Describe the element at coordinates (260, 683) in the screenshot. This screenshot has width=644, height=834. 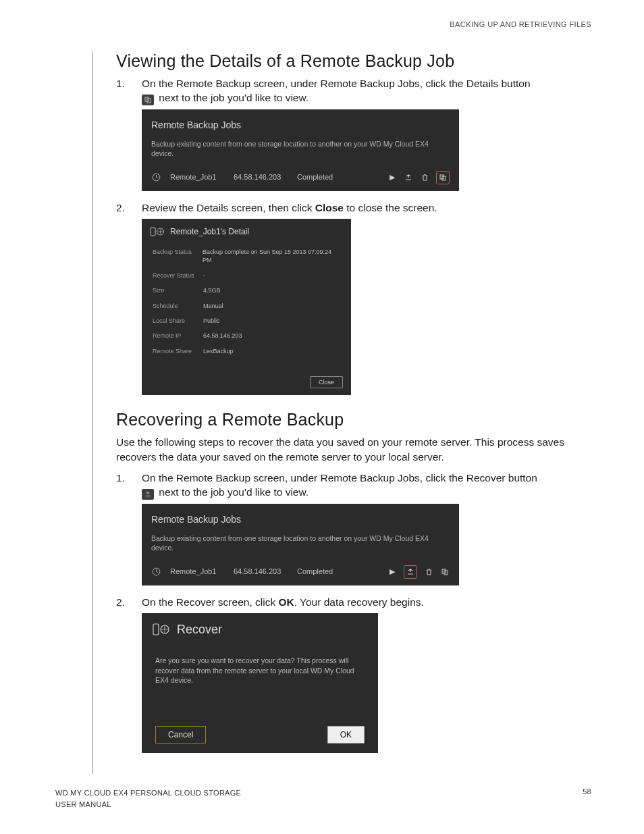
I see `recover-dialog: Recover Are you sure you want to recover…` at that location.